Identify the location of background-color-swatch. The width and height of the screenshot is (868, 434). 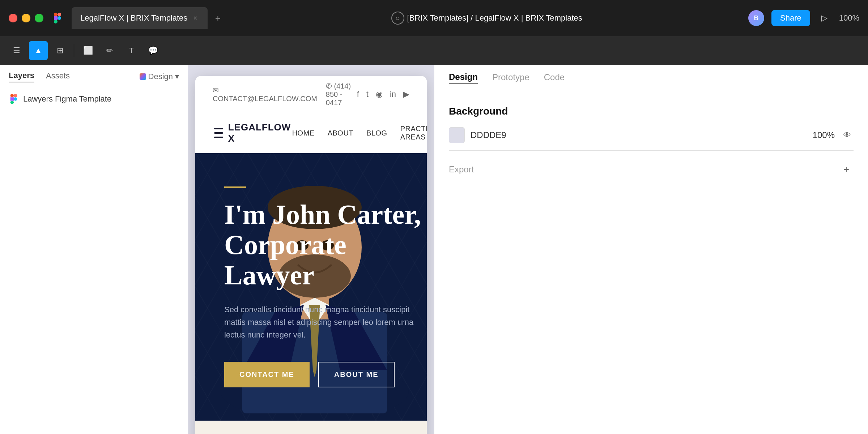
(457, 135).